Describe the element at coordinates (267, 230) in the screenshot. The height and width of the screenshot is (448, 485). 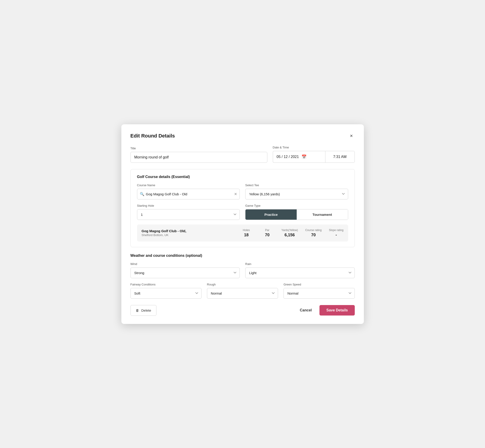
I see `par-label: Par` at that location.